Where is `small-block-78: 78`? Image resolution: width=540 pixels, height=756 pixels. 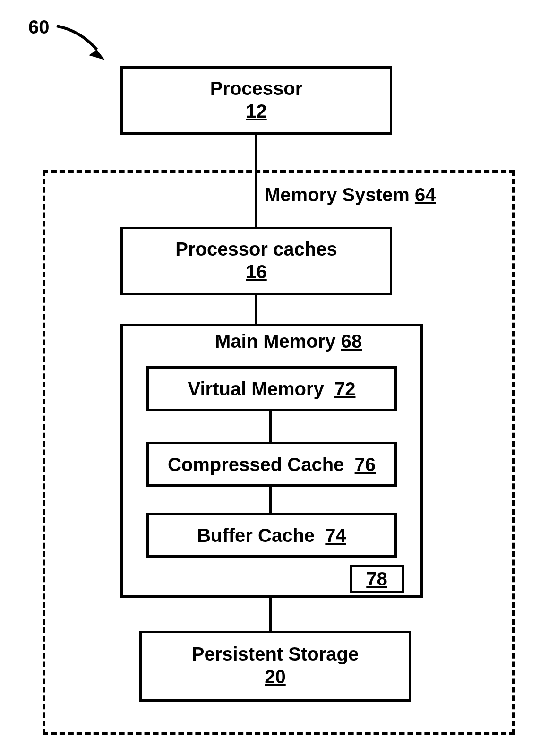 small-block-78: 78 is located at coordinates (377, 579).